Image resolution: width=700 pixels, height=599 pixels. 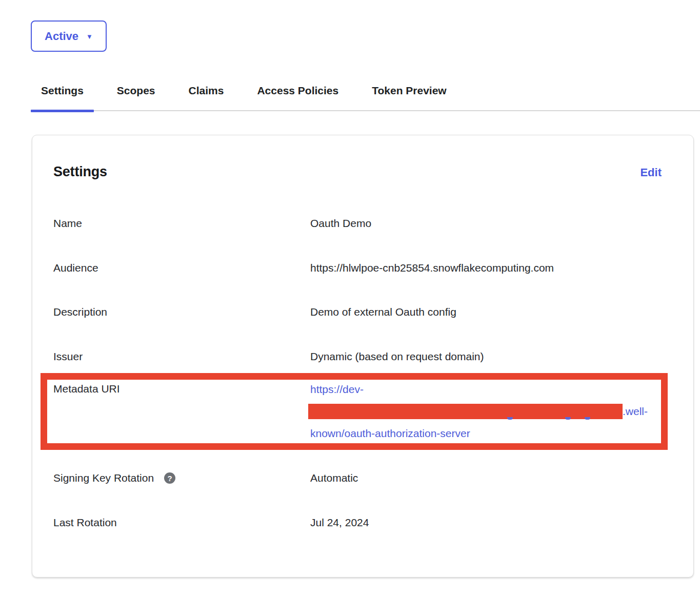 I want to click on field-row-signing-key-rotation: Signing Key Rotation ? Automatic, so click(x=357, y=478).